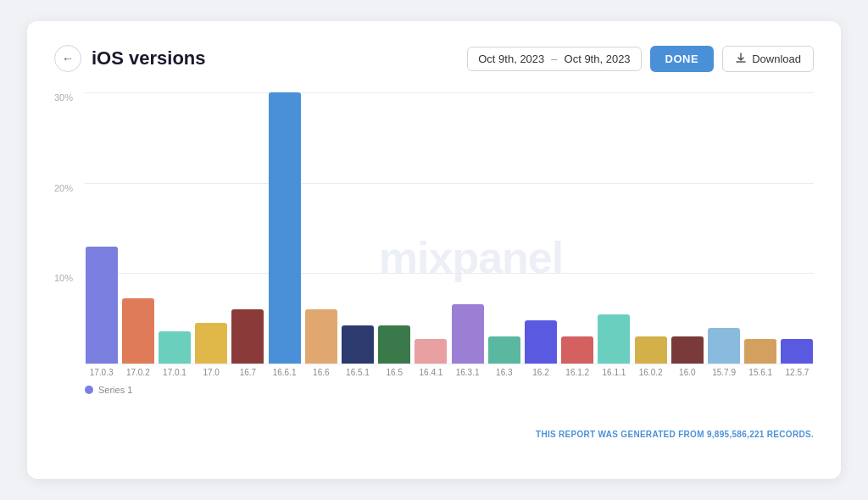 This screenshot has width=868, height=500. I want to click on back-icon: ←, so click(68, 58).